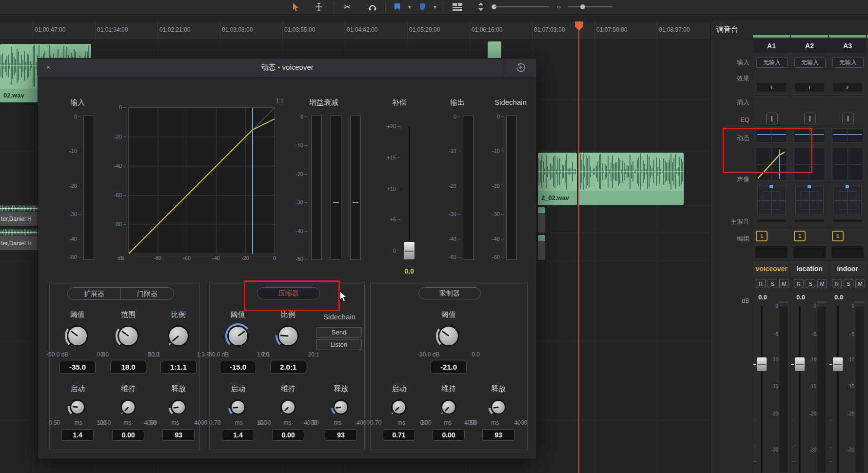 This screenshot has height=473, width=868. Describe the element at coordinates (78, 336) in the screenshot. I see `expander-knob-阈值-knob` at that location.